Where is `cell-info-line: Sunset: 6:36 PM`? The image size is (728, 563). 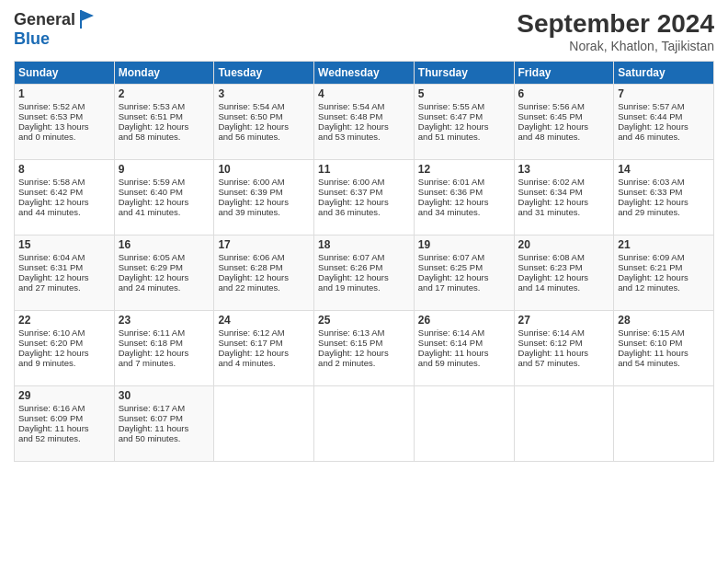 cell-info-line: Sunset: 6:36 PM is located at coordinates (464, 191).